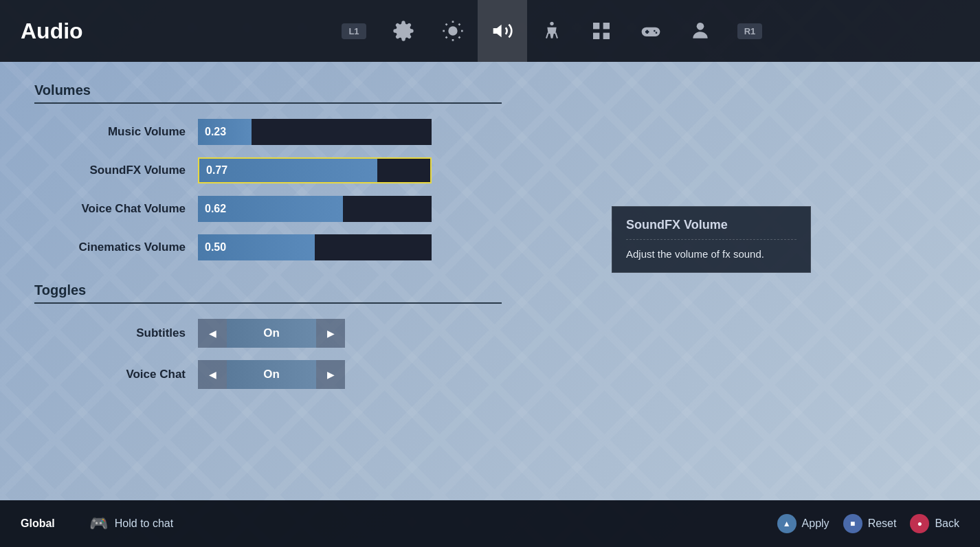 The height and width of the screenshot is (547, 980). Describe the element at coordinates (403, 31) in the screenshot. I see `nav-tab-settings` at that location.